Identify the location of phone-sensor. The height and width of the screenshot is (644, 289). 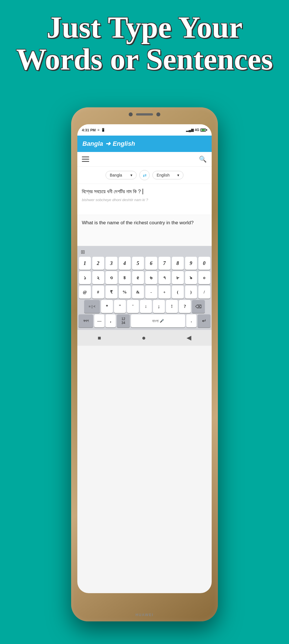
(158, 114).